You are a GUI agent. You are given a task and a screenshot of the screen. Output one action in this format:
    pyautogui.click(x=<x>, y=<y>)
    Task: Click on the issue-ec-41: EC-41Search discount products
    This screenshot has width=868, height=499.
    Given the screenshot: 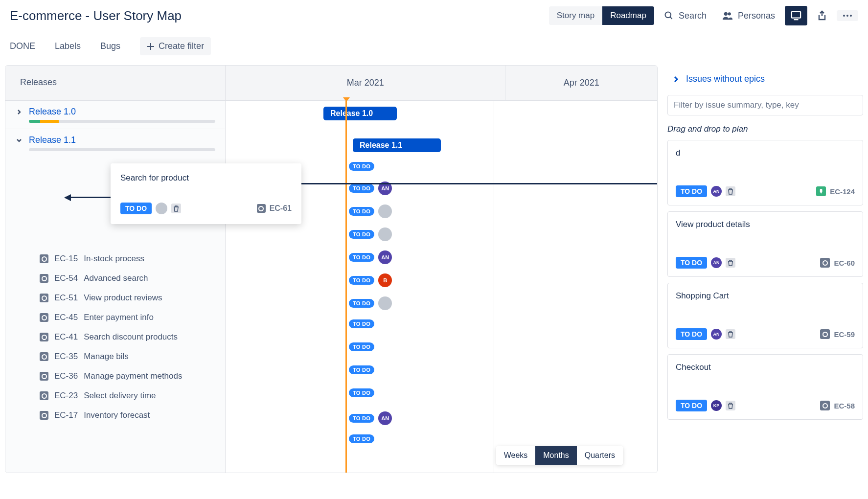 What is the action you would take?
    pyautogui.click(x=115, y=337)
    